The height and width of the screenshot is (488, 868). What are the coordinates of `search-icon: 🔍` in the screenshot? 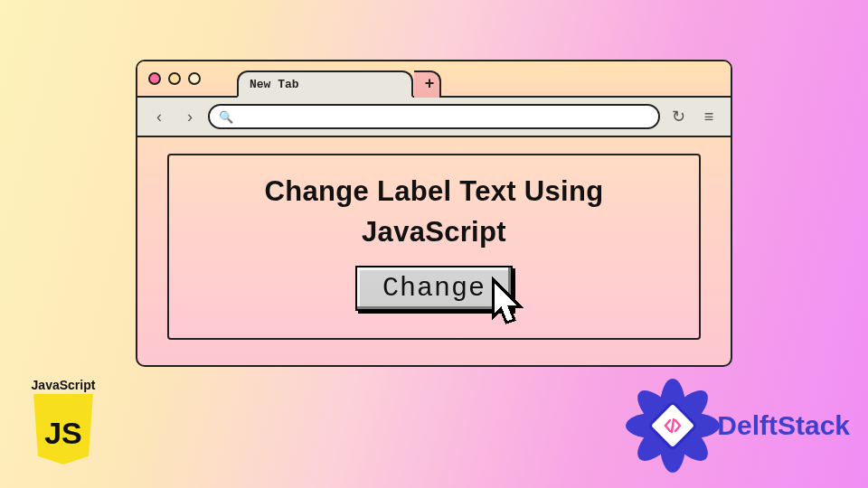 It's located at (226, 117).